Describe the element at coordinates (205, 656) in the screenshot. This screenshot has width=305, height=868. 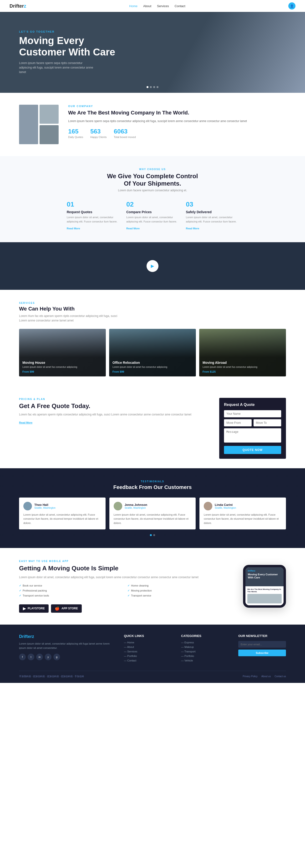
I see `footer-cat-portfolio: Portfolio` at that location.